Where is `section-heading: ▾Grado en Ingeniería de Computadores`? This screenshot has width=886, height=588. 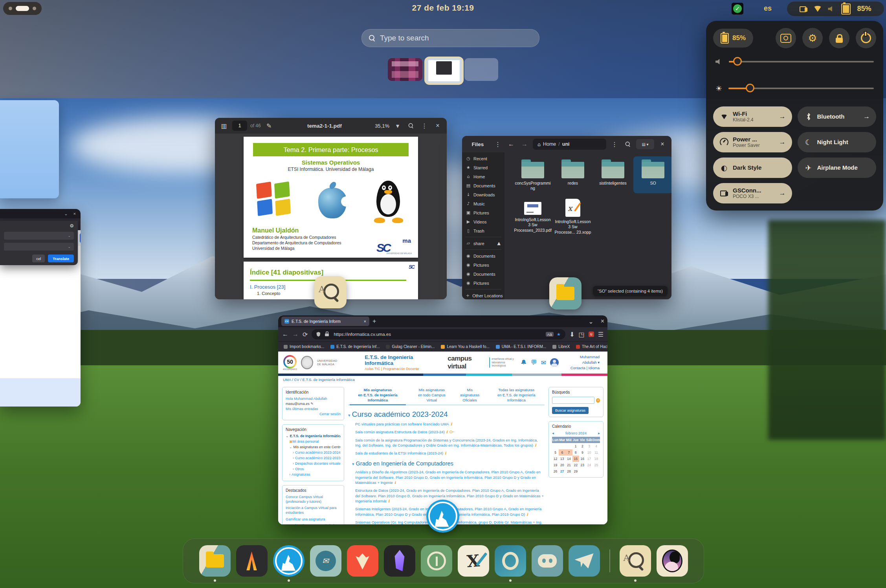
section-heading: ▾Grado en Ingeniería de Computadores is located at coordinates (448, 463).